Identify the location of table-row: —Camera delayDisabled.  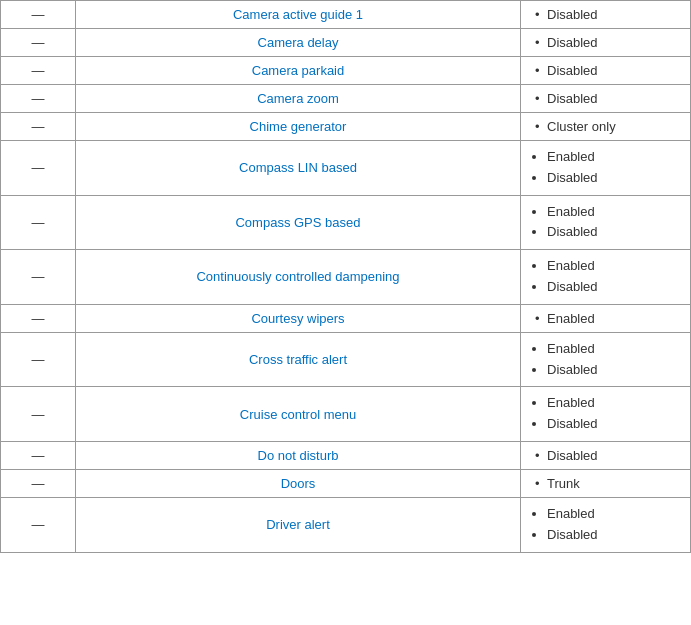
(346, 43).